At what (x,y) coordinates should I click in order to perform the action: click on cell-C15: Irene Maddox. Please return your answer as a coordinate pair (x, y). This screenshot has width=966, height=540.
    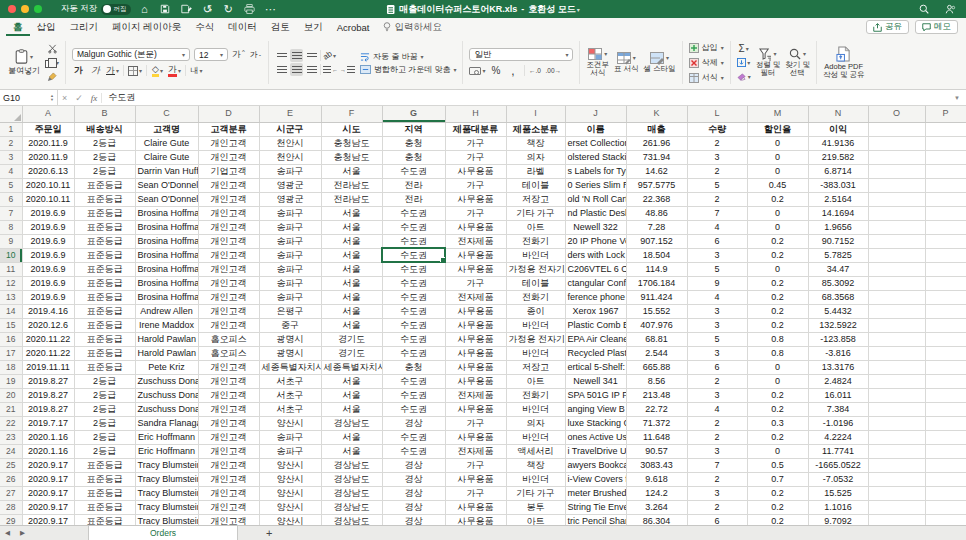
    Looking at the image, I should click on (166, 325).